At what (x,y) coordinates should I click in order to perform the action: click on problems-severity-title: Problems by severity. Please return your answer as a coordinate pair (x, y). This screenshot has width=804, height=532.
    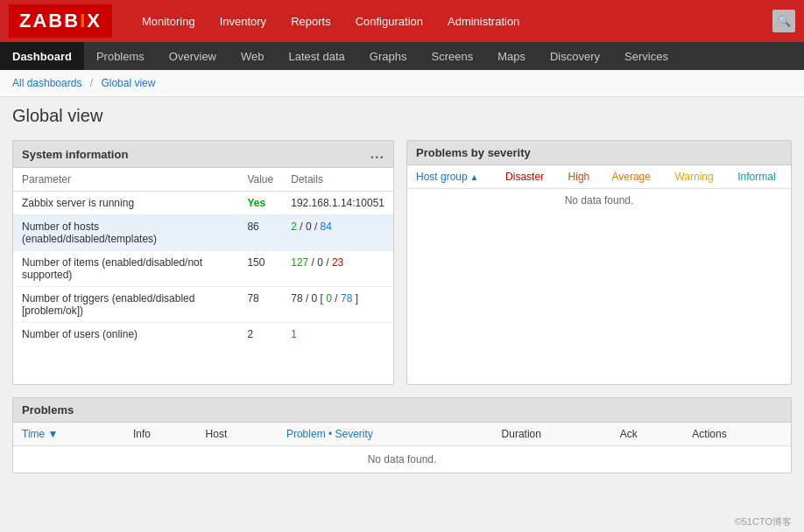
    Looking at the image, I should click on (473, 152).